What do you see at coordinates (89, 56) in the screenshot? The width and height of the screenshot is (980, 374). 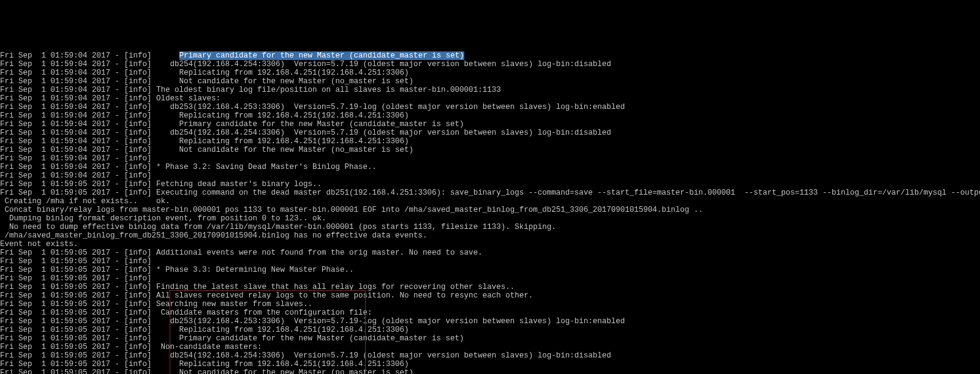 I see `log-prefix: Fri Sep 1 01:59:04 2017 - [info]` at bounding box center [89, 56].